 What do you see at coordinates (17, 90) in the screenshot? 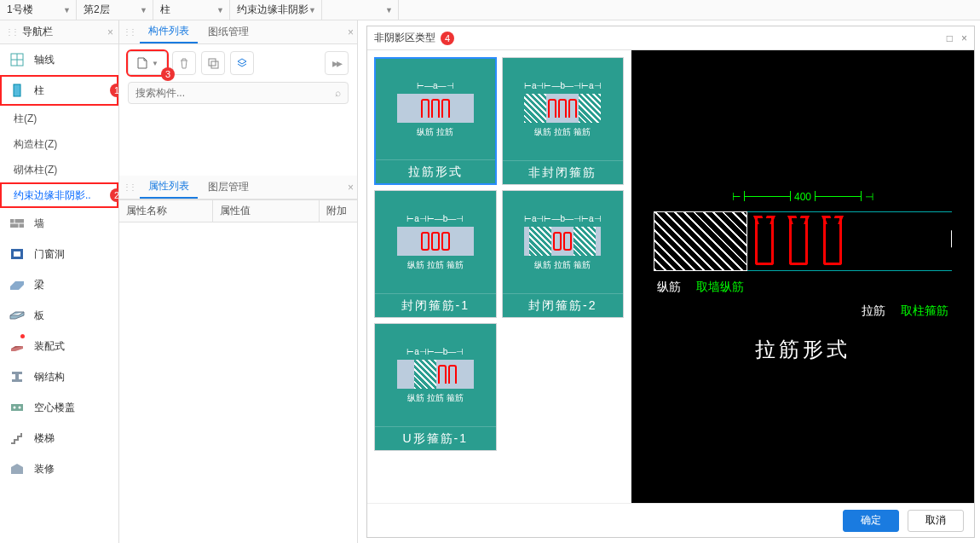
I see `column-icon` at bounding box center [17, 90].